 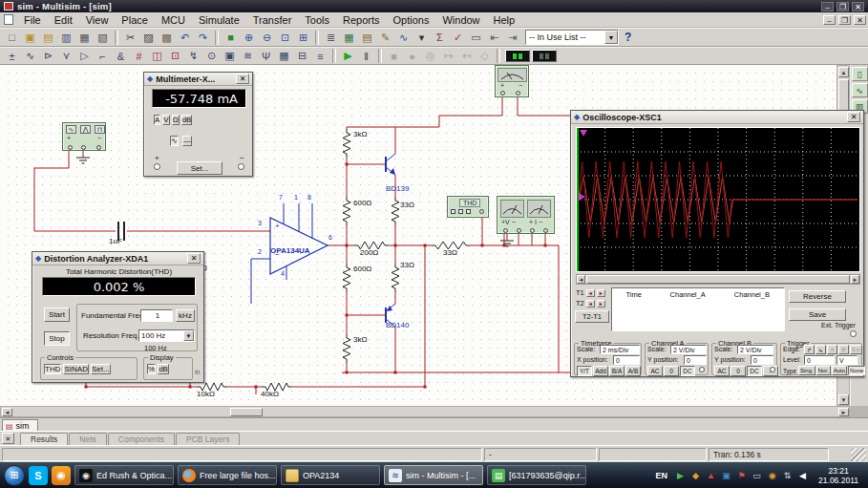 What do you see at coordinates (859, 20) in the screenshot?
I see `mdi-close-button: ✕` at bounding box center [859, 20].